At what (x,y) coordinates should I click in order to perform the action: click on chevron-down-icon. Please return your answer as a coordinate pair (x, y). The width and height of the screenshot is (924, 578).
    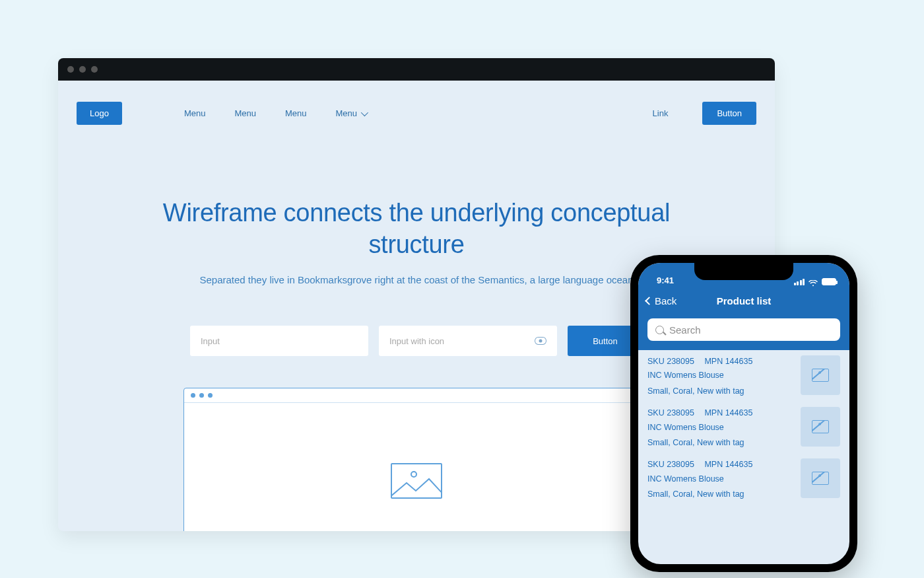
    Looking at the image, I should click on (364, 112).